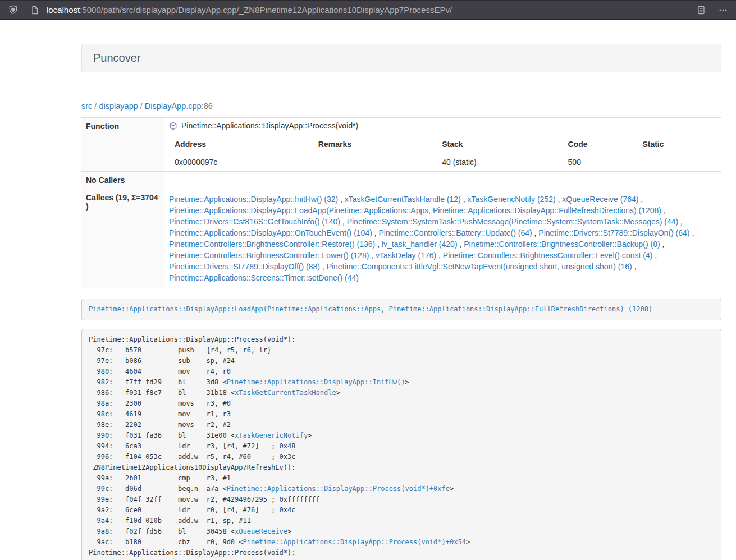 This screenshot has height=560, width=736. I want to click on callers-row: No Callers, so click(401, 181).